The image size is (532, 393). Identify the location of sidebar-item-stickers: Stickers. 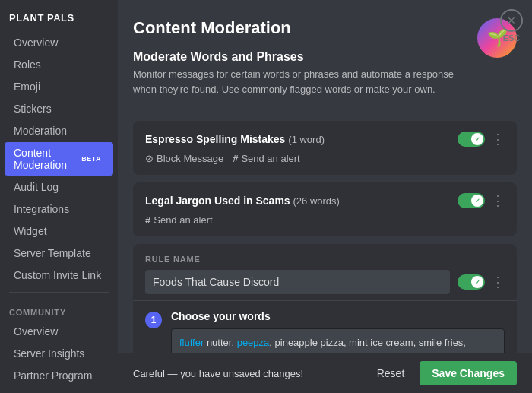
(59, 109).